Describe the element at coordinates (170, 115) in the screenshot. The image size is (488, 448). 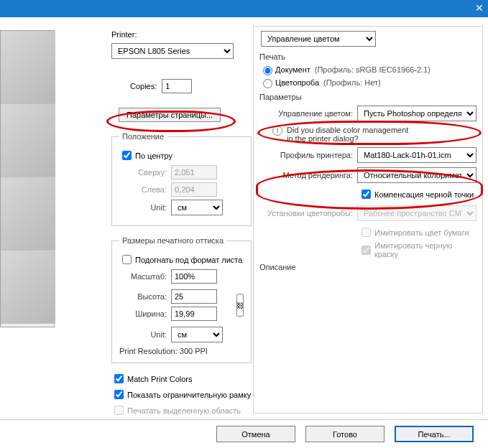
I see `page-setup-button: Параметры страницы...` at that location.